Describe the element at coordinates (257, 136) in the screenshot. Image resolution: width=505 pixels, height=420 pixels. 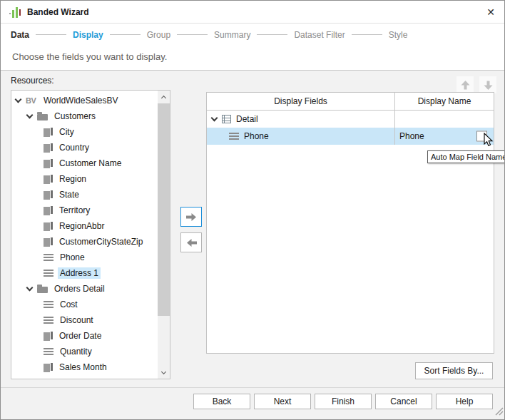
I see `field-label: Phone` at that location.